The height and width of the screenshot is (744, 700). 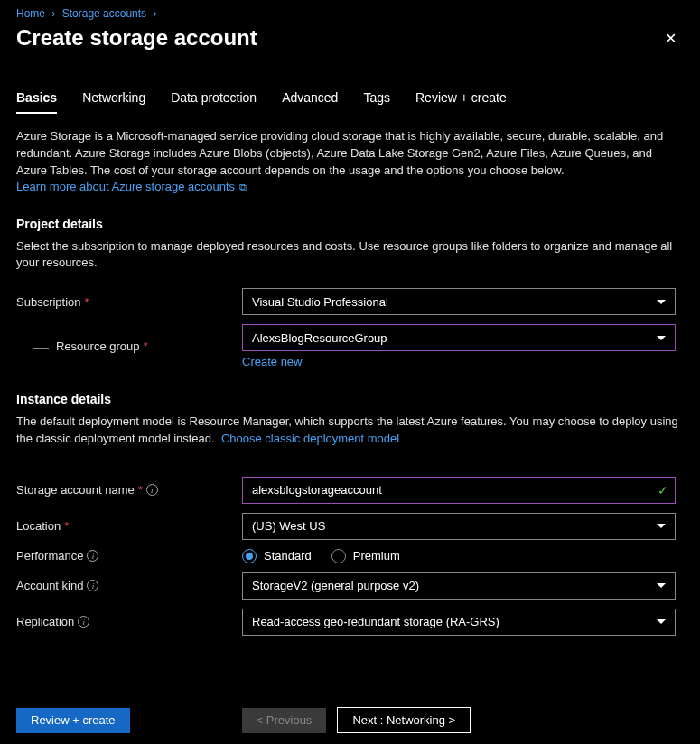 What do you see at coordinates (350, 102) in the screenshot?
I see `tabs: Basics Networking Data protection Advanc…` at bounding box center [350, 102].